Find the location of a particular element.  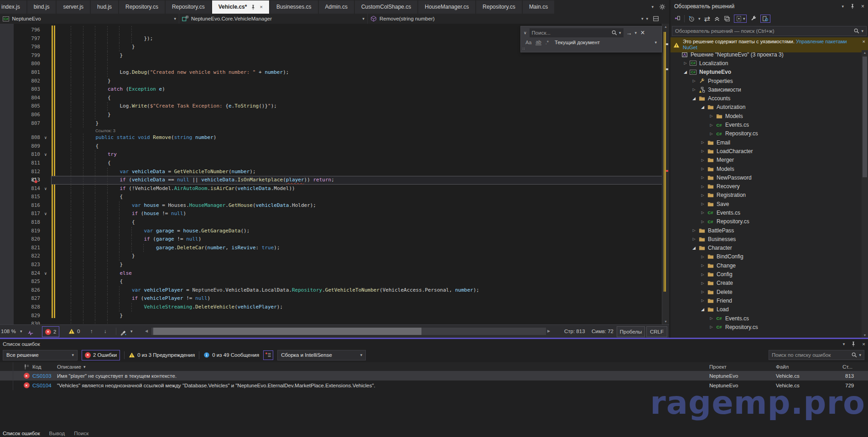

tree-item-battlepass: ▷BattlePass is located at coordinates (766, 231).